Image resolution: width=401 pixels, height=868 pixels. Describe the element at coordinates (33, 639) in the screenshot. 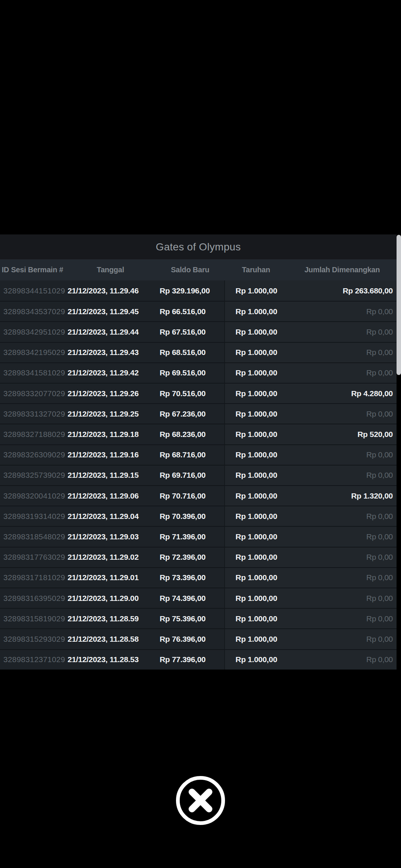

I see `cell-session-id: 32898315293029` at that location.